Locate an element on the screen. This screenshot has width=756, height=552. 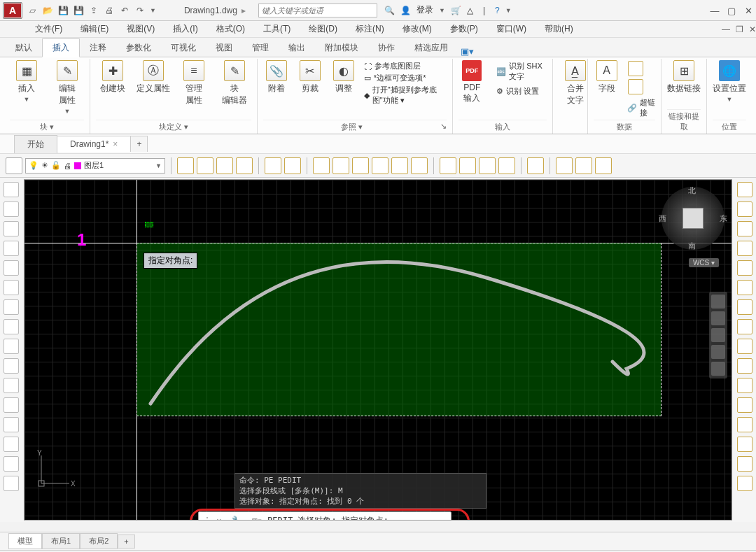
trim-icon is located at coordinates (745, 366).